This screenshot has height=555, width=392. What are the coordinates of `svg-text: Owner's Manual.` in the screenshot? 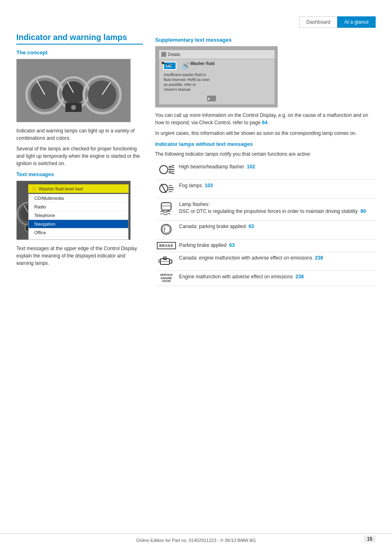 It's located at (177, 90).